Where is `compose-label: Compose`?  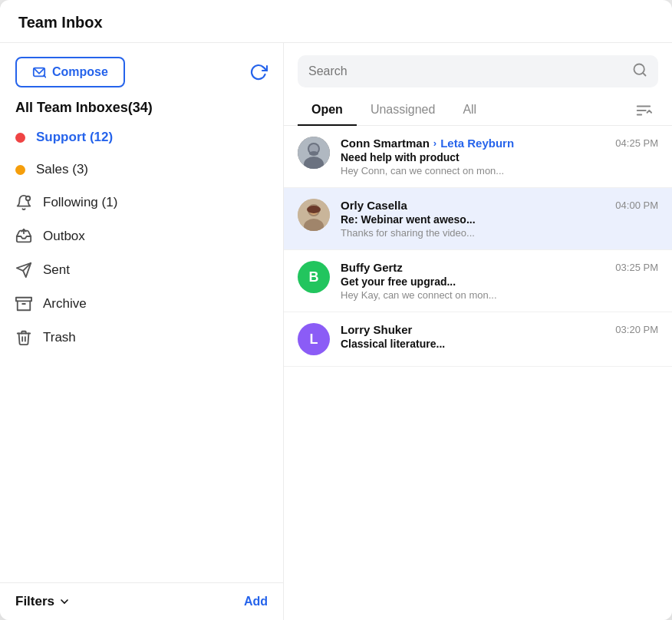 compose-label: Compose is located at coordinates (80, 72).